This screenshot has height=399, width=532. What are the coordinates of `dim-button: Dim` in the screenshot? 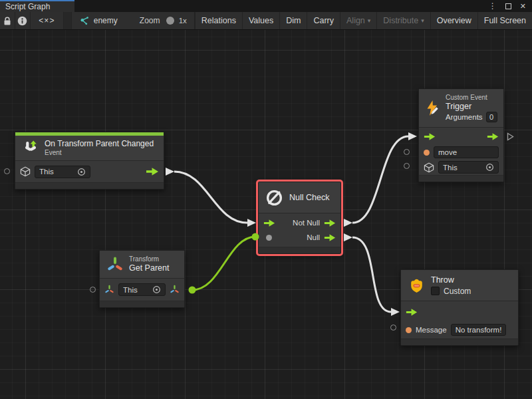 It's located at (293, 21).